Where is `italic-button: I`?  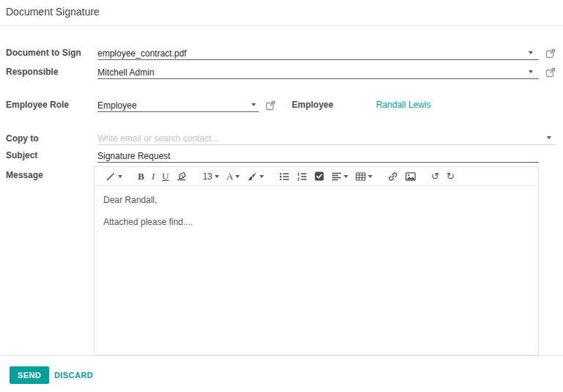 italic-button: I is located at coordinates (153, 177).